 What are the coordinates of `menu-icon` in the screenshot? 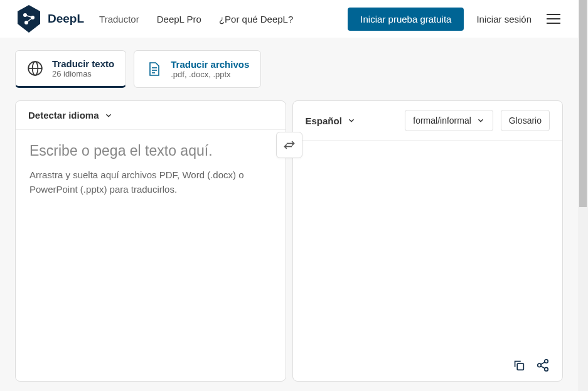 It's located at (553, 19).